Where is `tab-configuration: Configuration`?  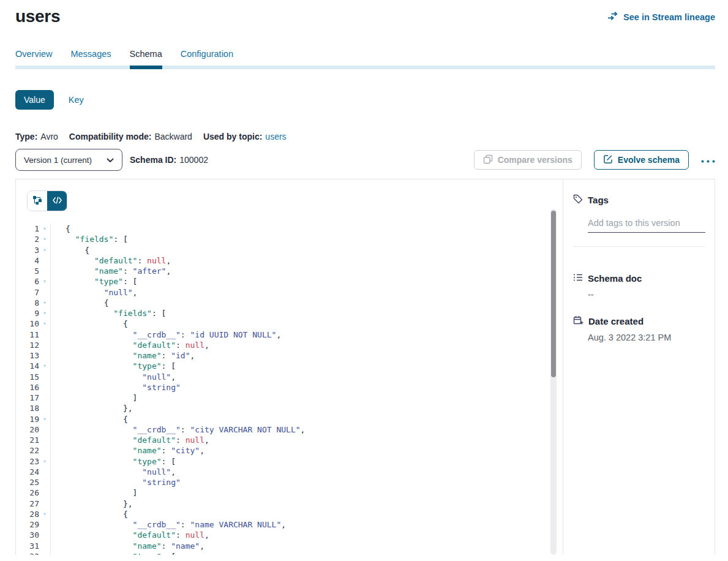
tab-configuration: Configuration is located at coordinates (207, 58).